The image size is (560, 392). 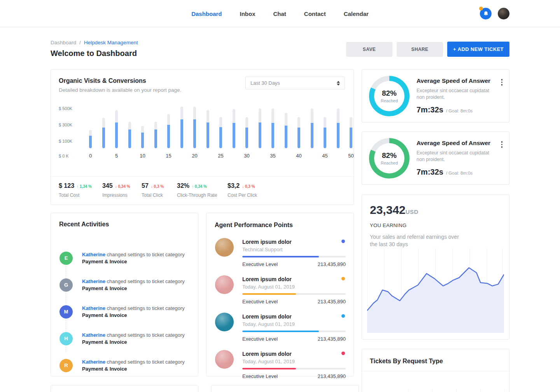 I want to click on nav-item: Chat, so click(x=279, y=14).